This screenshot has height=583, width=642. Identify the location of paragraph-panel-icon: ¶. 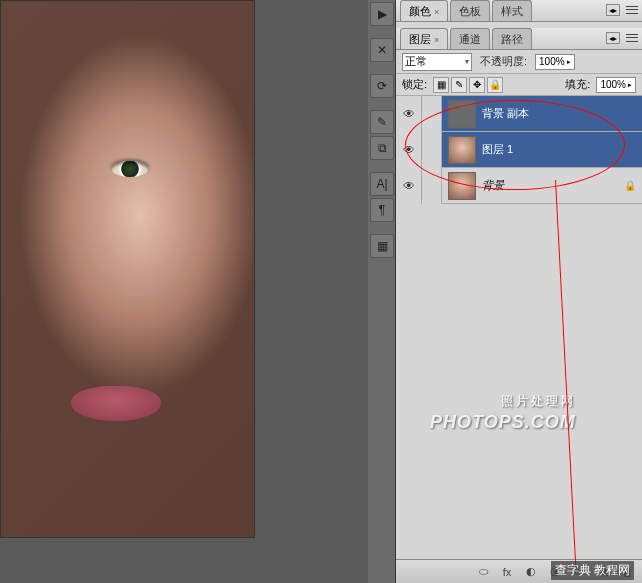
(382, 210).